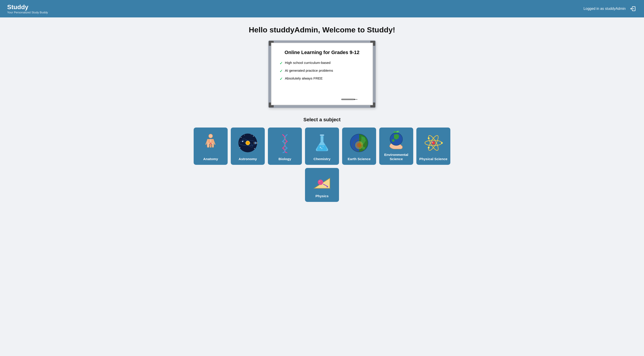 This screenshot has height=356, width=644. I want to click on logout-icon, so click(633, 8).